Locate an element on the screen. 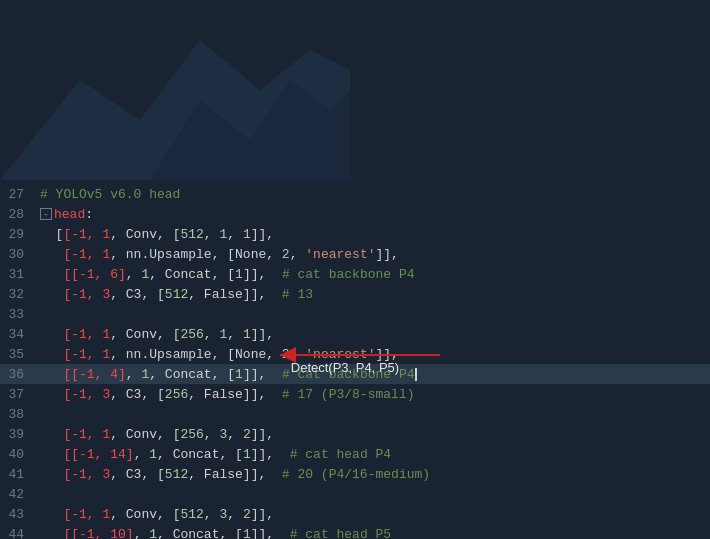 This screenshot has width=710, height=539. line-content: [[-1, 4], 1, Concat, [1]], # cat backbon… is located at coordinates (371, 374).